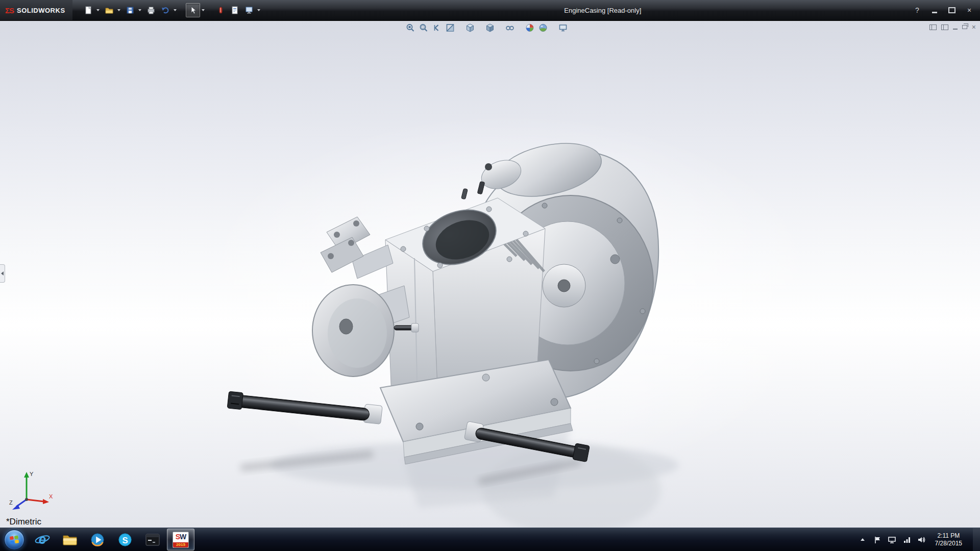 The image size is (980, 551). What do you see at coordinates (955, 29) in the screenshot?
I see `document-minimize-icon` at bounding box center [955, 29].